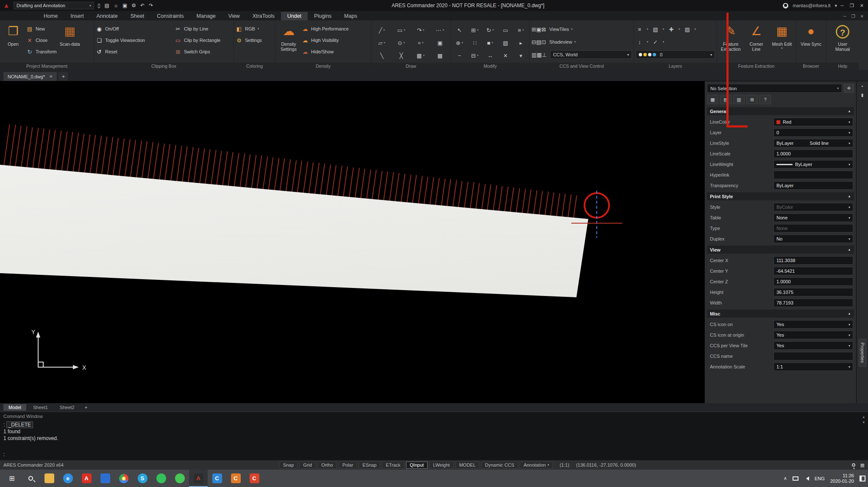 This screenshot has height=487, width=868. What do you see at coordinates (459, 55) in the screenshot?
I see `tool-icon: −` at bounding box center [459, 55].